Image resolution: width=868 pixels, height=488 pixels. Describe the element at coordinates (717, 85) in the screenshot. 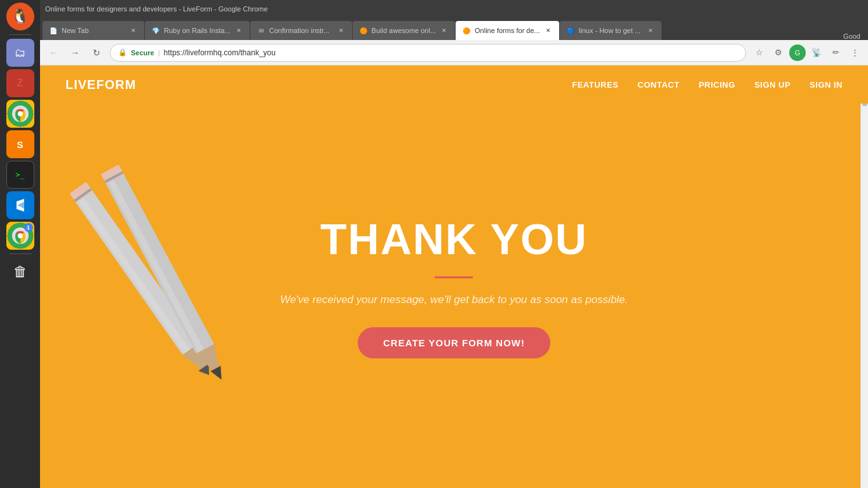

I see `nav-pricing: PRICING` at that location.